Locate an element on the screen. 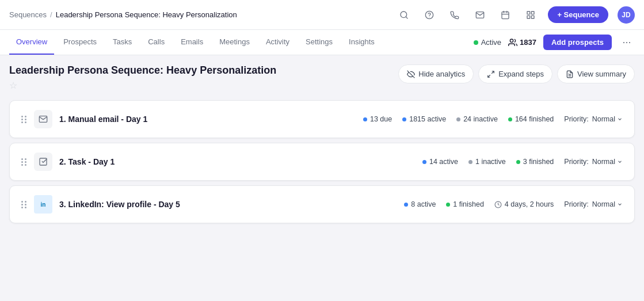 The width and height of the screenshot is (644, 301). chevron-down-icon is located at coordinates (620, 119).